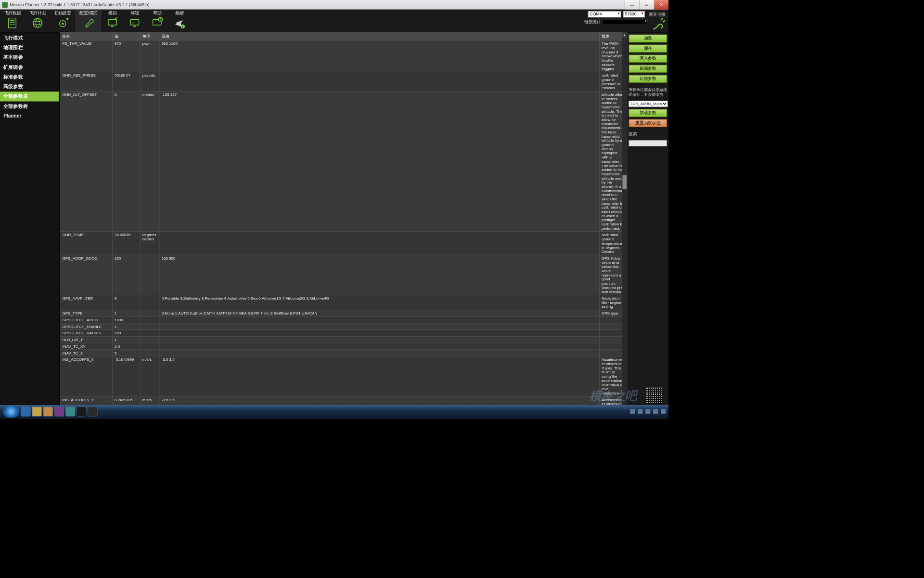  I want to click on refresh-params-button: 刷新参数, so click(648, 69).